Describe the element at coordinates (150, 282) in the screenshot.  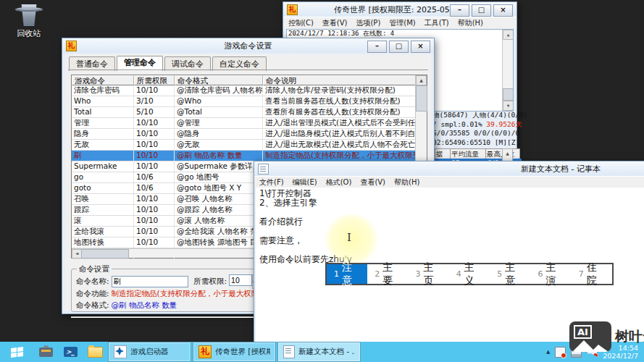
I see `command-name-input` at that location.